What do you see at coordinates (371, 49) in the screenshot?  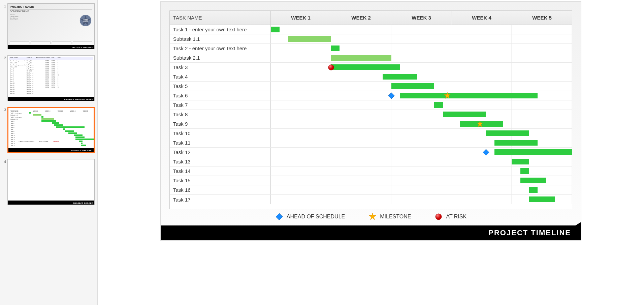 I see `gantt-row: Task 2 - enter your own text here` at bounding box center [371, 49].